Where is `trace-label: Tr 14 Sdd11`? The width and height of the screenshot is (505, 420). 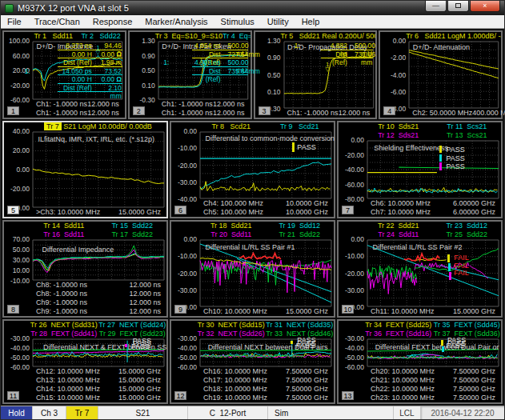
trace-label: Tr 14 Sdd11 is located at coordinates (64, 226).